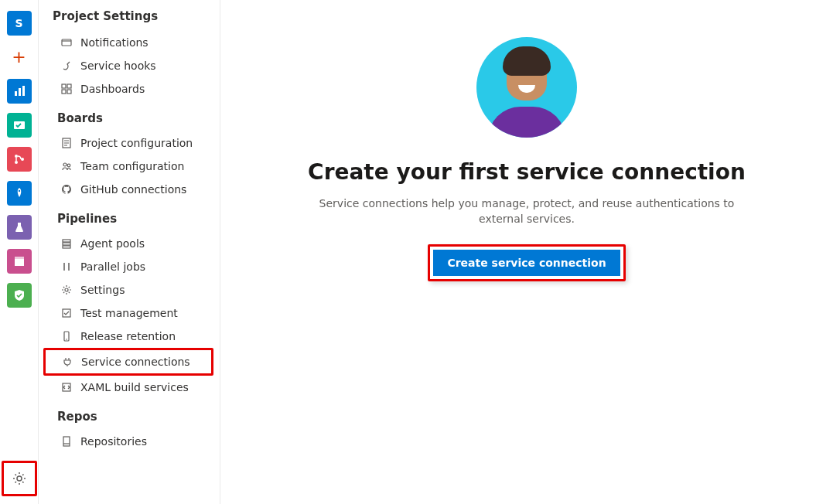  Describe the element at coordinates (19, 91) in the screenshot. I see `stats-icon` at that location.